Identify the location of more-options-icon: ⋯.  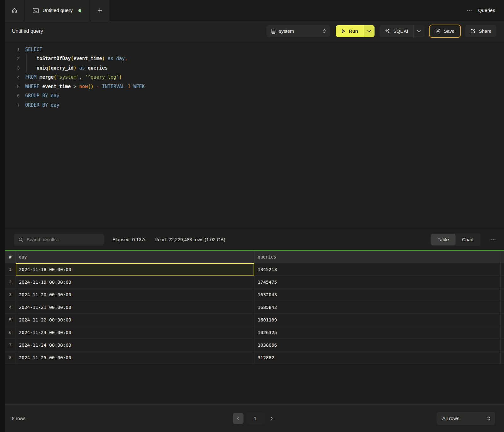
(469, 10).